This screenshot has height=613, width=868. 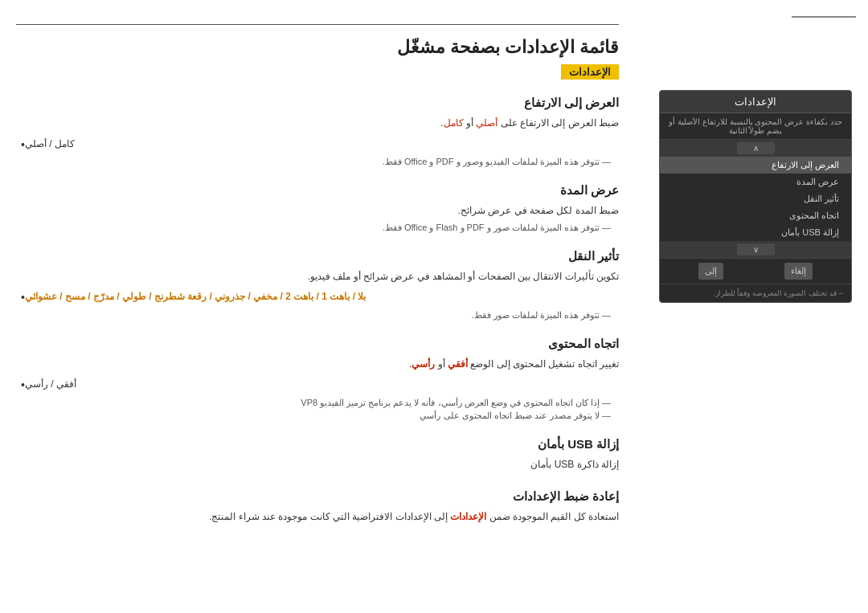 I want to click on settings-nav-item-2: تأثير النقل, so click(x=755, y=199).